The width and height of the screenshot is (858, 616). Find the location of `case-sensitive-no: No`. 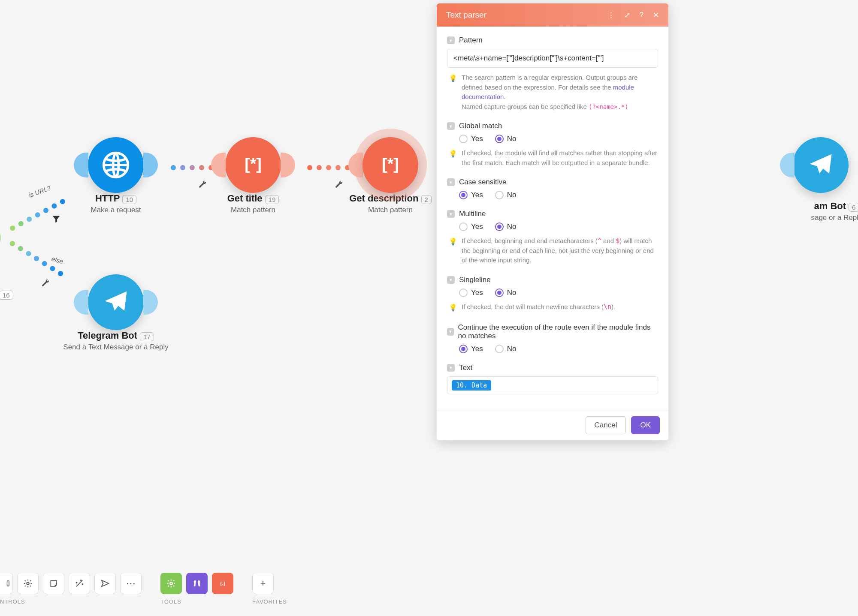

case-sensitive-no: No is located at coordinates (506, 195).